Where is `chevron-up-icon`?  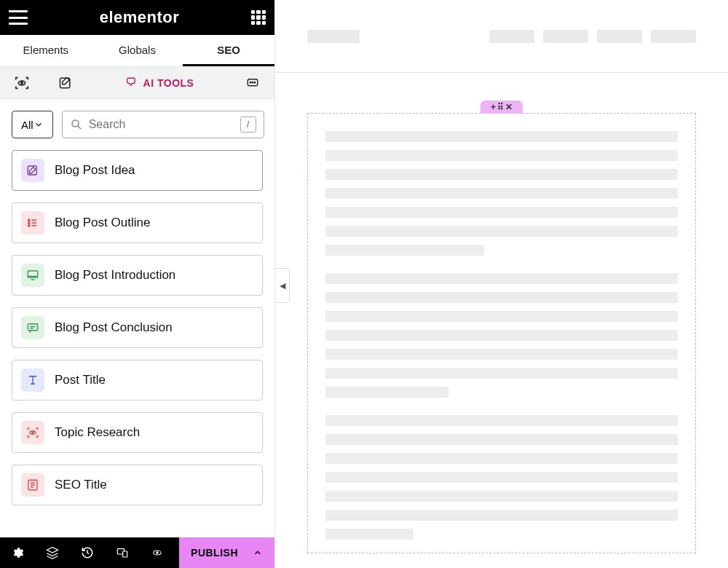 chevron-up-icon is located at coordinates (258, 553).